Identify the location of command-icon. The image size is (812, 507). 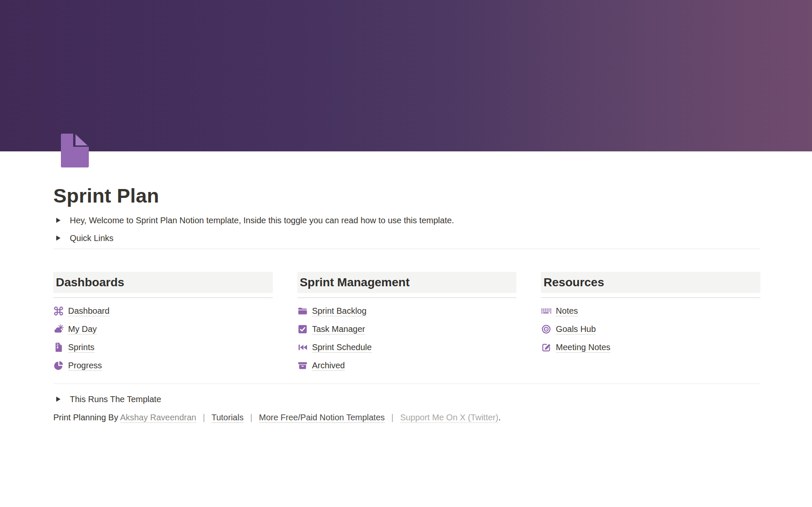
(58, 311).